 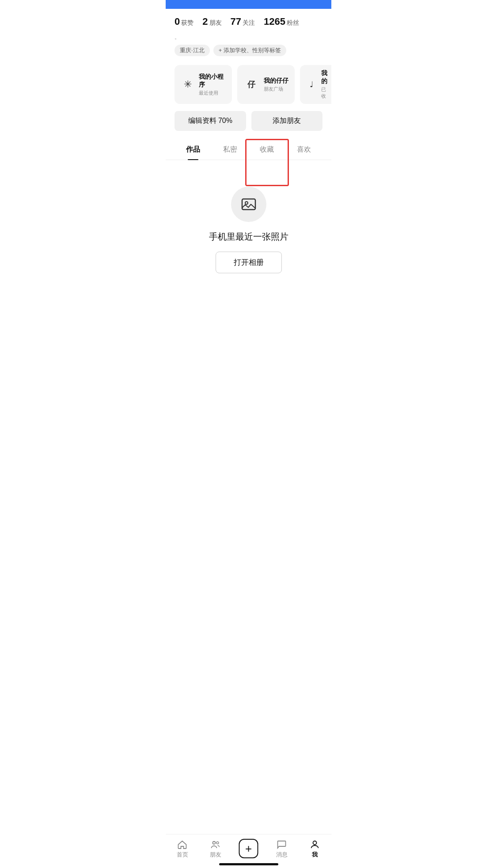 I want to click on mini-app-name-zaizai: 我的仔仔, so click(x=276, y=81).